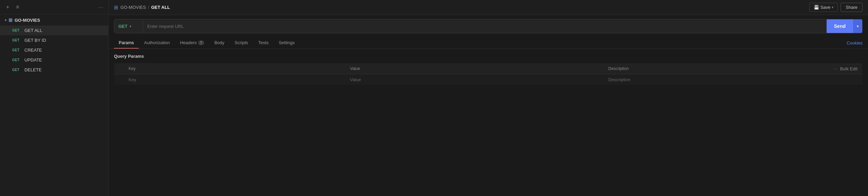 The width and height of the screenshot is (868, 196). I want to click on method-badge-delete: GET, so click(17, 70).